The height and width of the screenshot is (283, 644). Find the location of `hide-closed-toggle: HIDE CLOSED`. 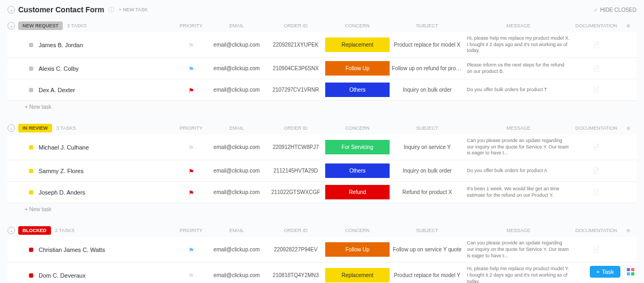

hide-closed-toggle: HIDE CLOSED is located at coordinates (615, 10).